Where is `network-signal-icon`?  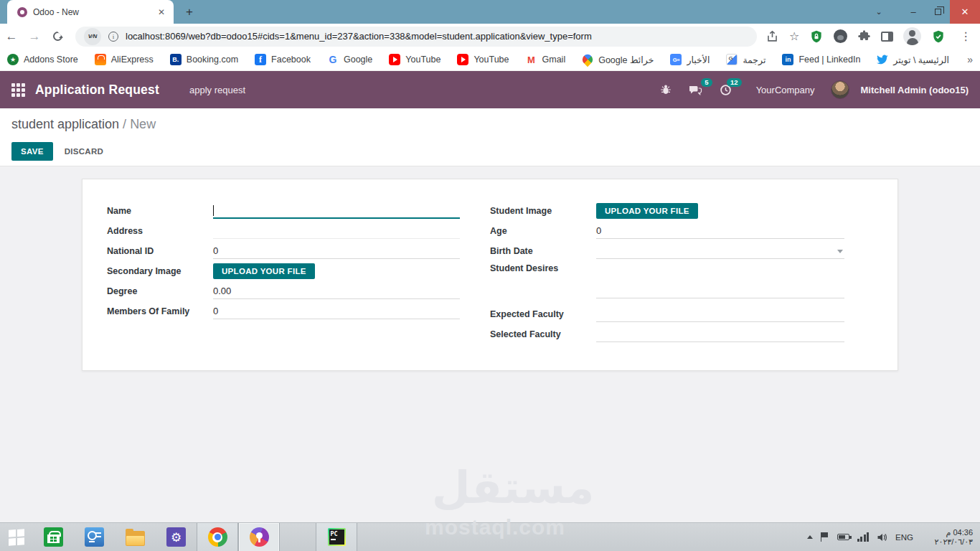 network-signal-icon is located at coordinates (864, 537).